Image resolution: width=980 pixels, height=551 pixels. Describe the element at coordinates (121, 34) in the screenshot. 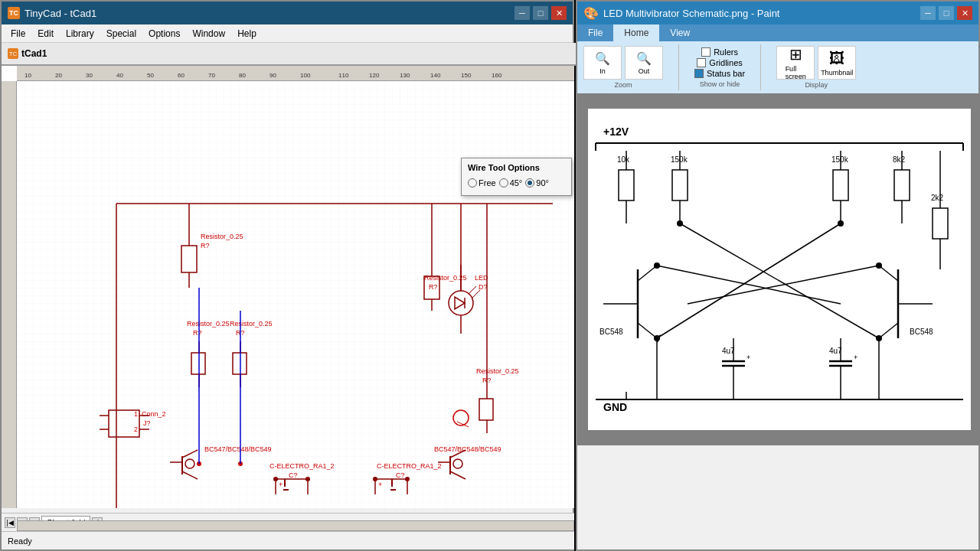

I see `menu-special: Special` at that location.